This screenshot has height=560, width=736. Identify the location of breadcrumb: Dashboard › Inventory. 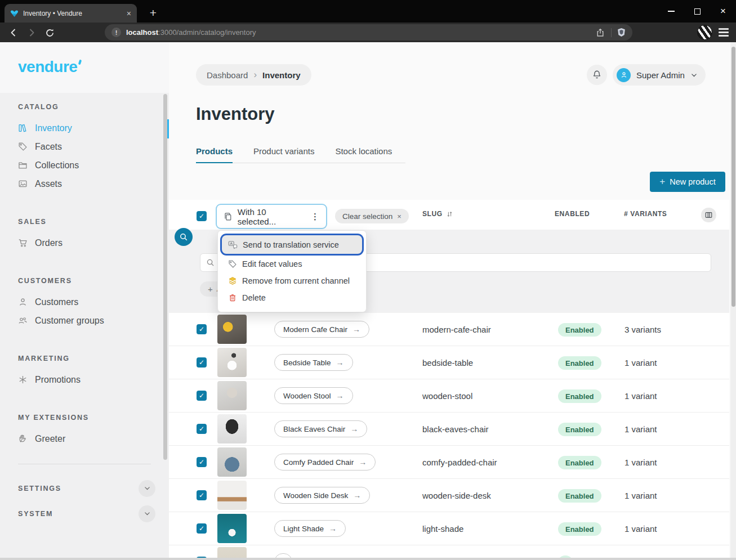
(253, 75).